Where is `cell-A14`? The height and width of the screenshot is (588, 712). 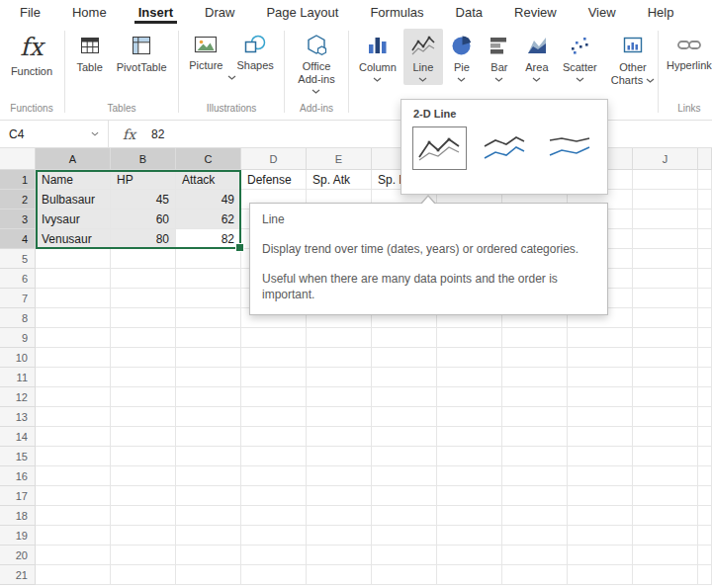 cell-A14 is located at coordinates (73, 437).